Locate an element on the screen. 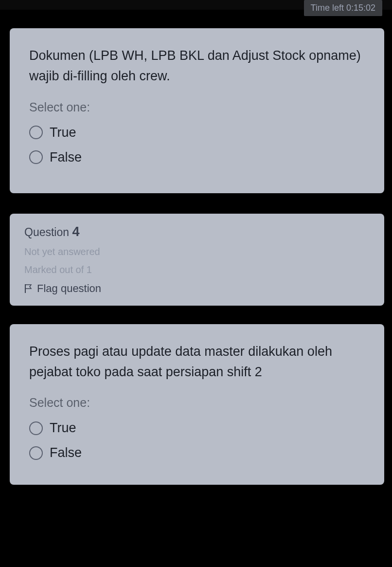 The width and height of the screenshot is (392, 567). question-4-status: Not yet answered is located at coordinates (196, 252).